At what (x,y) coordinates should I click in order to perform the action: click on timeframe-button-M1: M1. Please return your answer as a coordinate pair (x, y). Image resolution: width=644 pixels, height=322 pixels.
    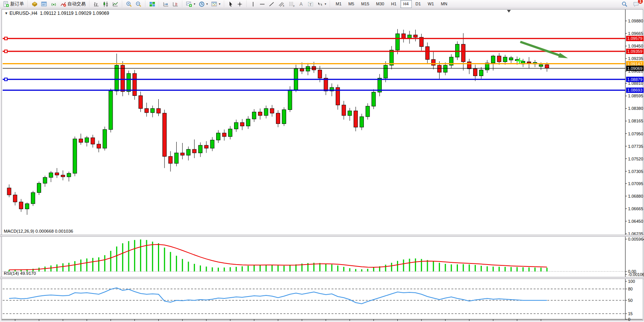
    Looking at the image, I should click on (339, 4).